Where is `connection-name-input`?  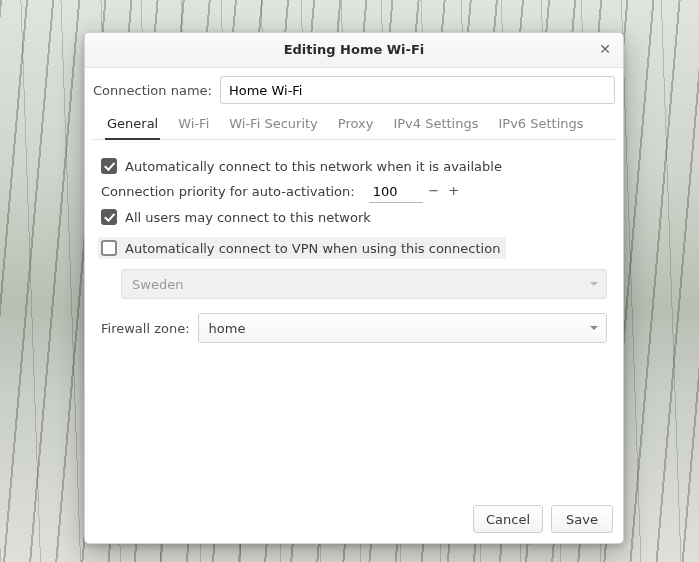
connection-name-input is located at coordinates (418, 90).